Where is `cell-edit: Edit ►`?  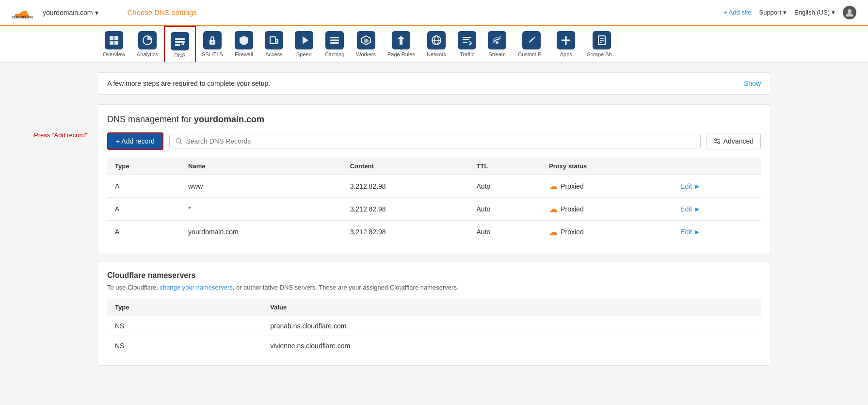
cell-edit: Edit ► is located at coordinates (717, 210).